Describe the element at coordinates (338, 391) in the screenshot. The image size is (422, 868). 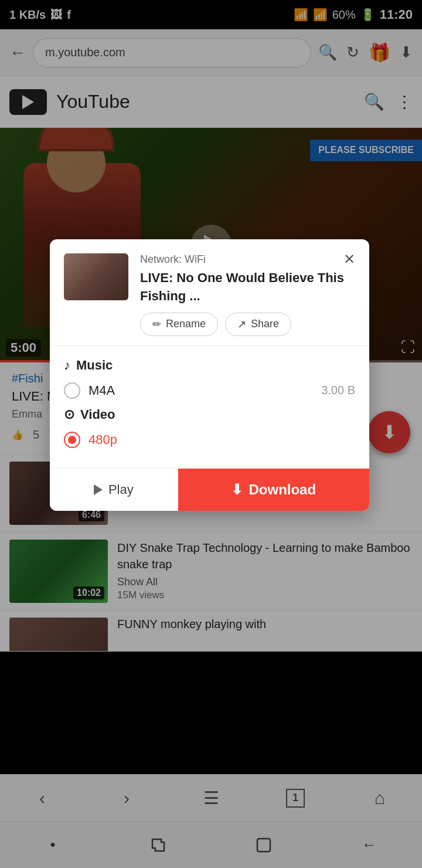
I see `music-format-size: 3.00 B` at that location.